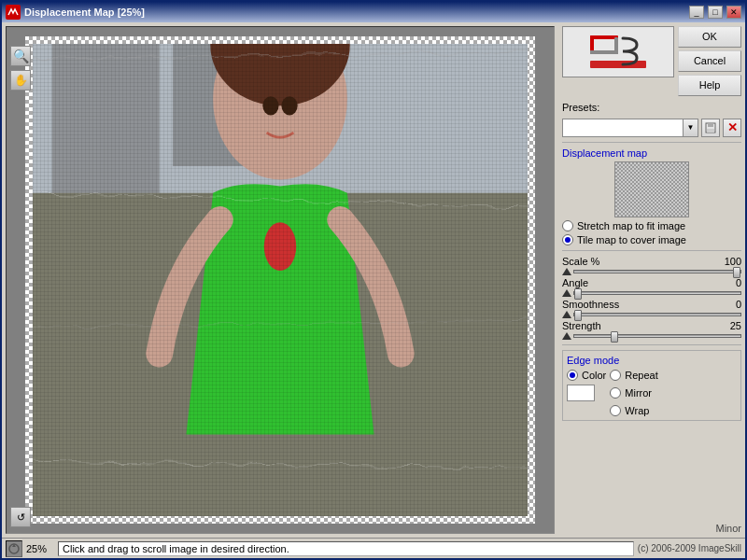  Describe the element at coordinates (711, 128) in the screenshot. I see `preset-save-button` at that location.